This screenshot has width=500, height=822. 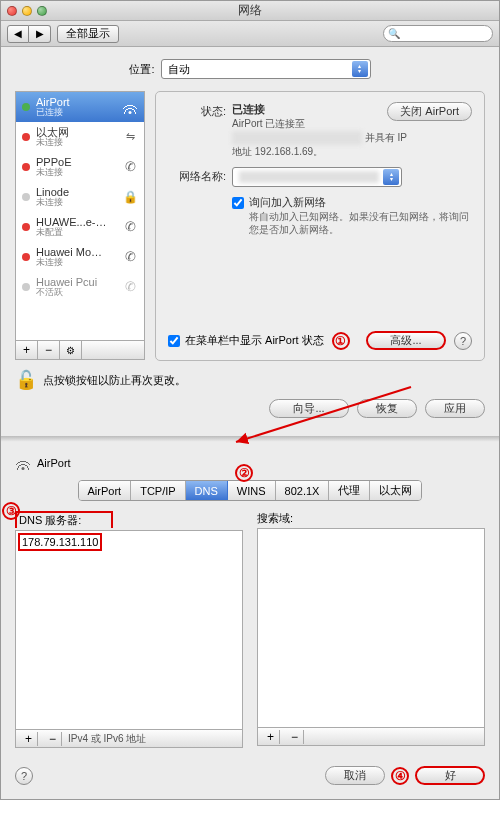 I want to click on status-value: 已连接, so click(x=248, y=109).